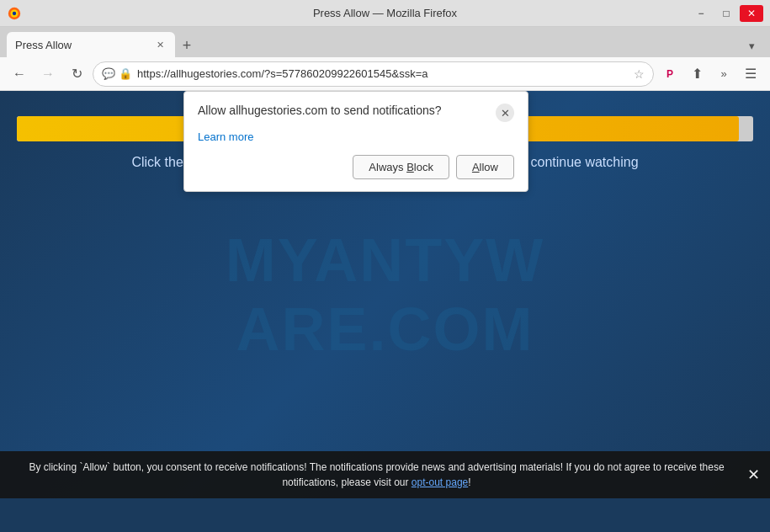 The image size is (770, 532). What do you see at coordinates (470, 482) in the screenshot?
I see `consent-text-end: !` at bounding box center [470, 482].